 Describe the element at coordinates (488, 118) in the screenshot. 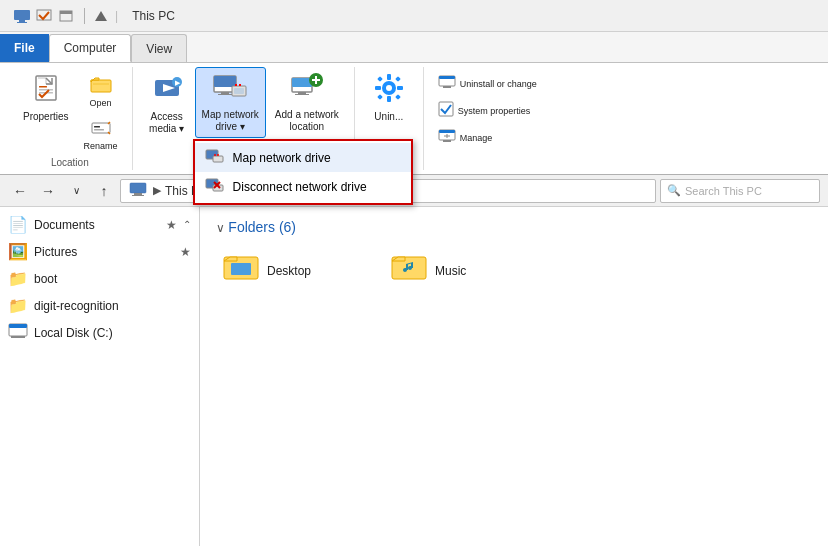

I see `ribbon-group-system: Uninstall or change System properties` at that location.